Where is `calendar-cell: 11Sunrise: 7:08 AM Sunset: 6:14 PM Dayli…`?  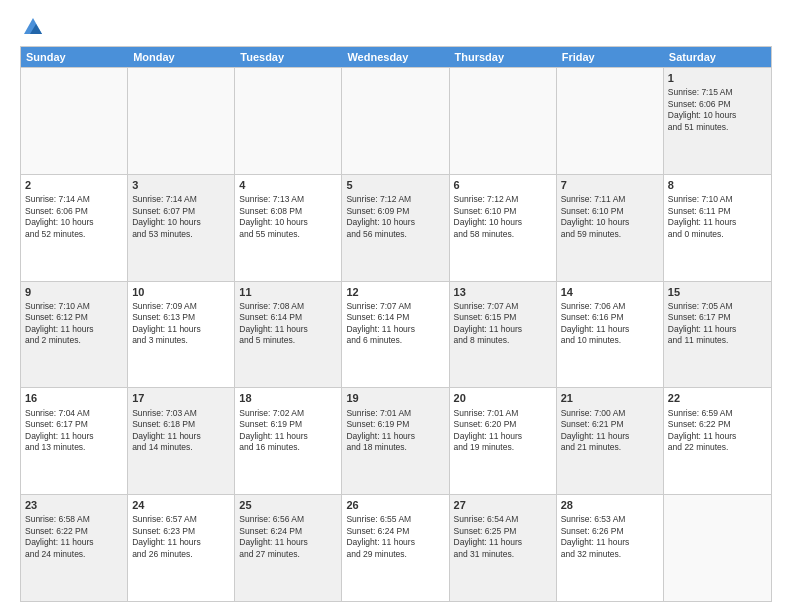 calendar-cell: 11Sunrise: 7:08 AM Sunset: 6:14 PM Dayli… is located at coordinates (288, 335).